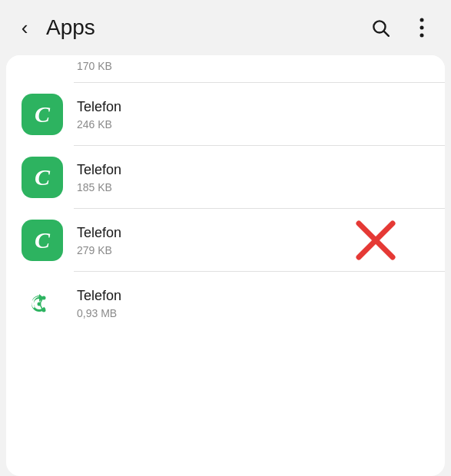 The width and height of the screenshot is (451, 476). What do you see at coordinates (254, 177) in the screenshot?
I see `app-info: Telefon 185 KB` at bounding box center [254, 177].